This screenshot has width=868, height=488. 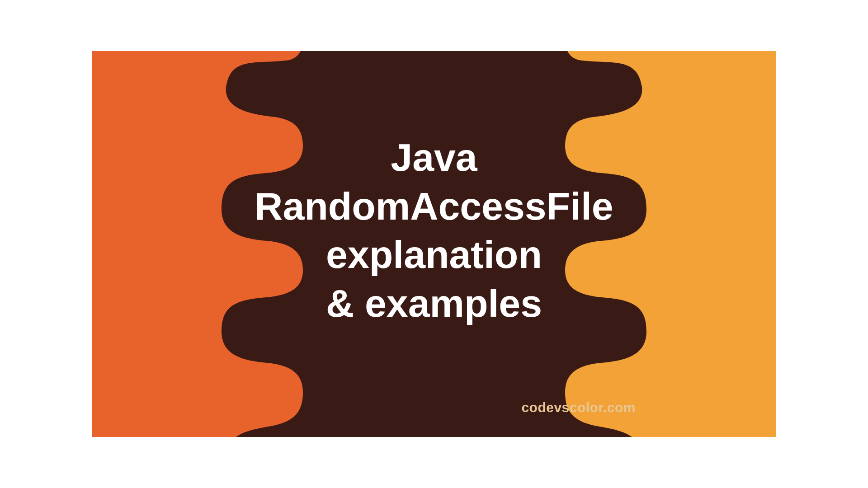 What do you see at coordinates (434, 304) in the screenshot?
I see `title-line-4: & examples` at bounding box center [434, 304].